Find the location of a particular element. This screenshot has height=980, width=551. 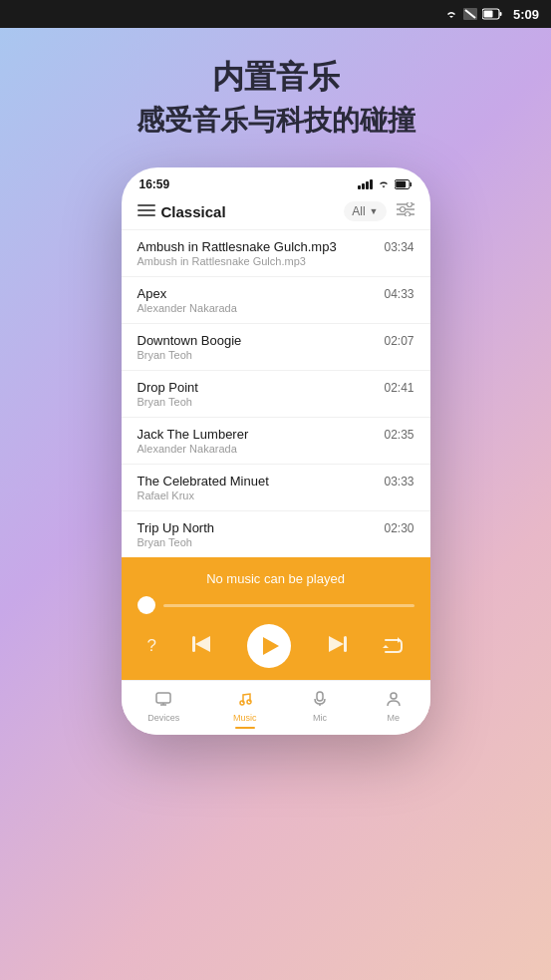

nav-label-me: Me is located at coordinates (393, 718).